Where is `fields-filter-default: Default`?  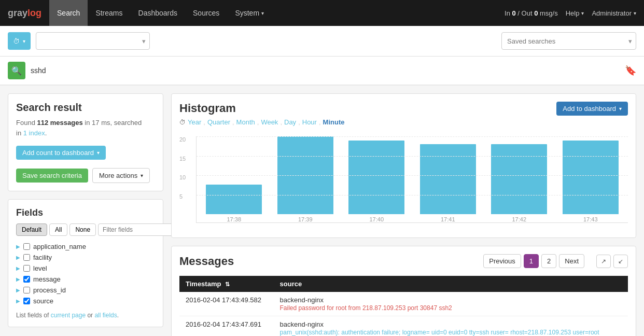 fields-filter-default: Default is located at coordinates (32, 230).